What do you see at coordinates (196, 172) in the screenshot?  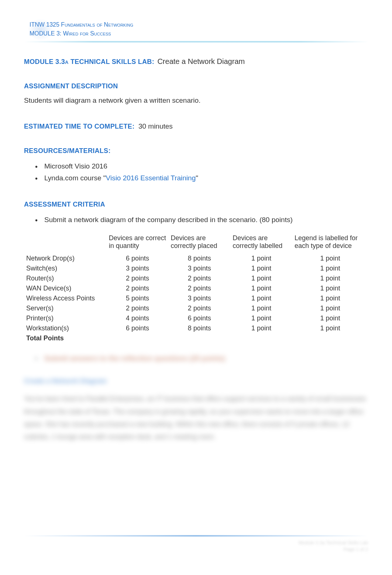 I see `resources-list: Microsoft Visio 2016 Lynda.com course "V…` at bounding box center [196, 172].